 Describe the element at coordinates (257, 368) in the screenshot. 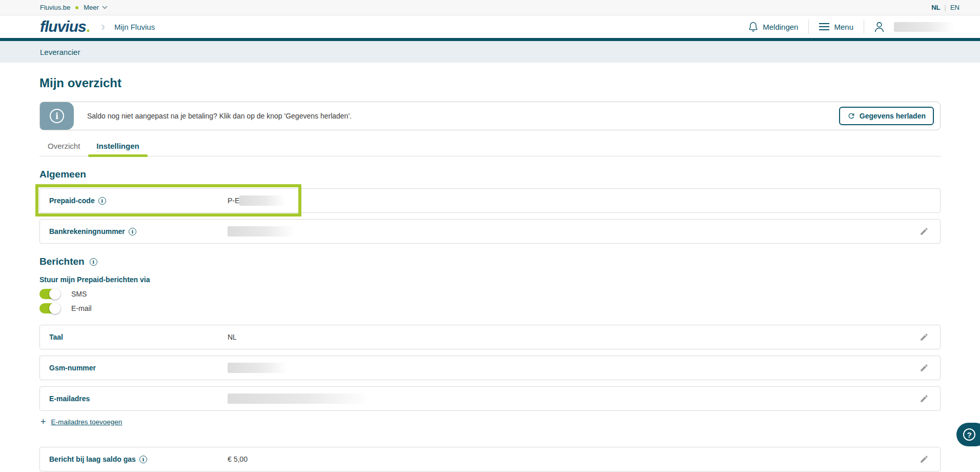

I see `gsm-redacted` at that location.